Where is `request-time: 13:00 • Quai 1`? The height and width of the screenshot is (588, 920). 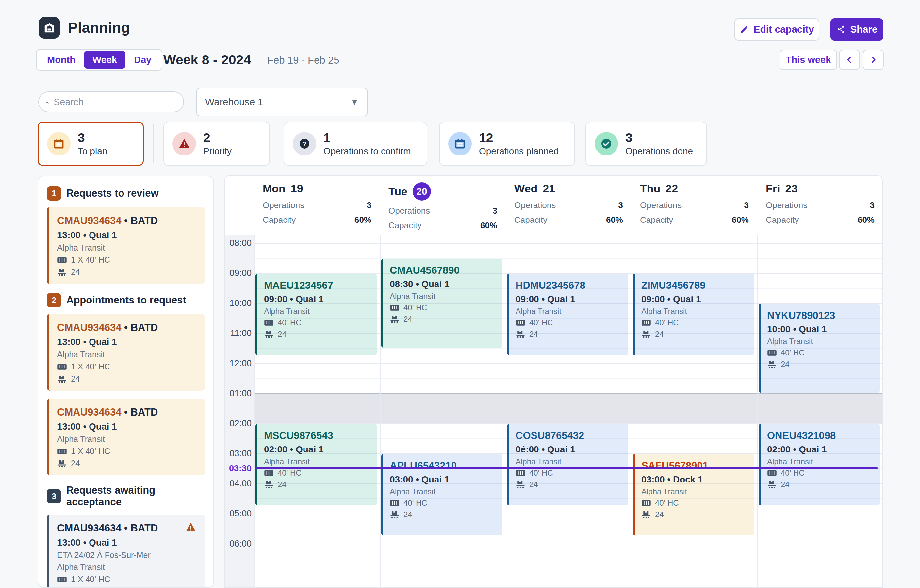 request-time: 13:00 • Quai 1 is located at coordinates (127, 342).